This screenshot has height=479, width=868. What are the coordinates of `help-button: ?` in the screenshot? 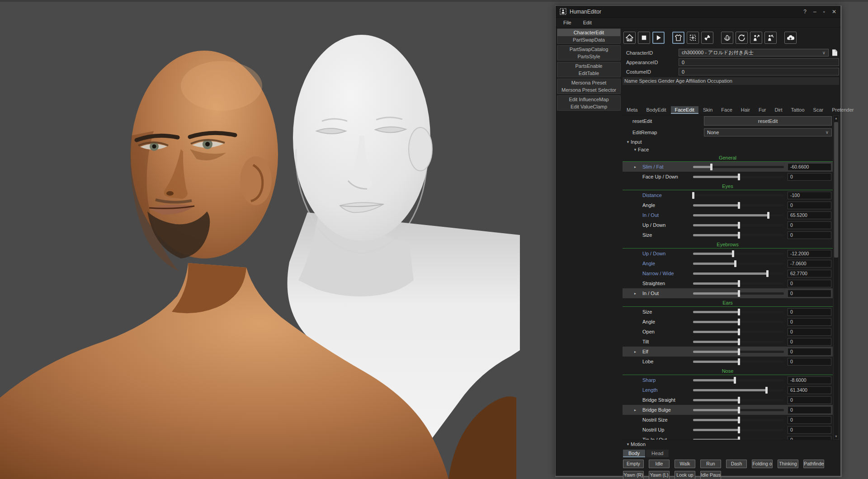 It's located at (805, 12).